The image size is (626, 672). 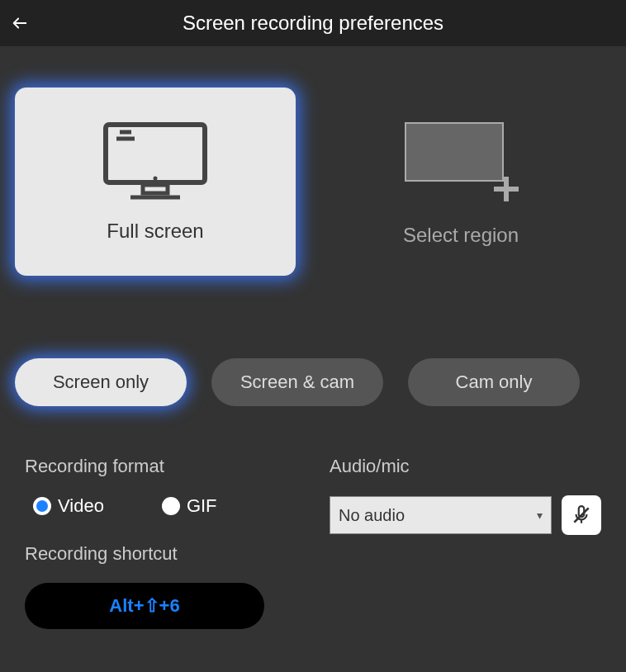 I want to click on format-gif-radio: GIF, so click(x=190, y=506).